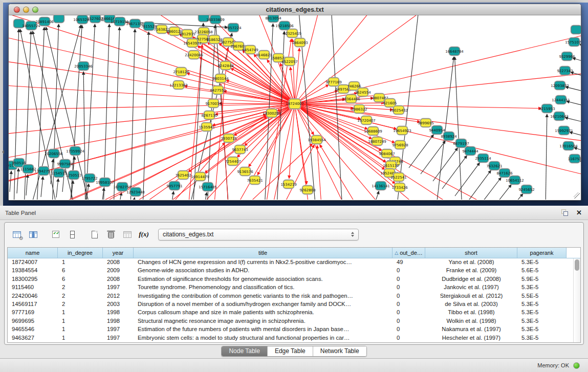 This screenshot has width=588, height=372. What do you see at coordinates (515, 180) in the screenshot?
I see `graph-node: 10654112` at bounding box center [515, 180].